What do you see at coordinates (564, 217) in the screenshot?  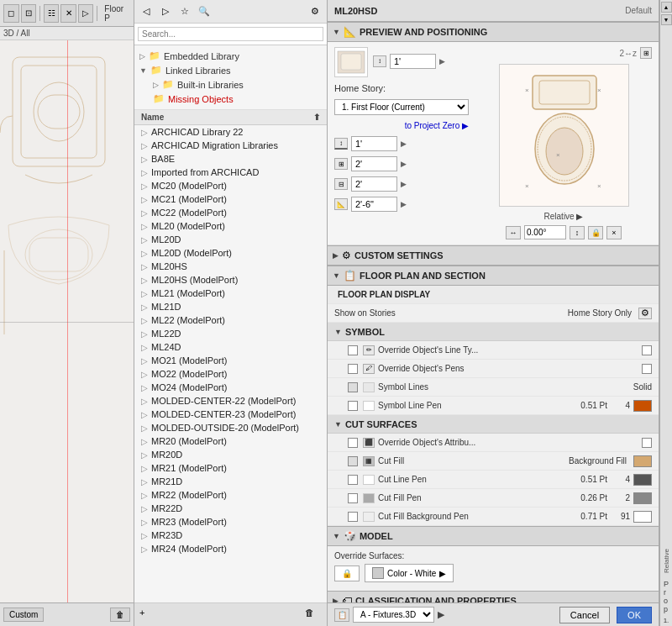 I see `relative-label: Relative ▶` at bounding box center [564, 217].